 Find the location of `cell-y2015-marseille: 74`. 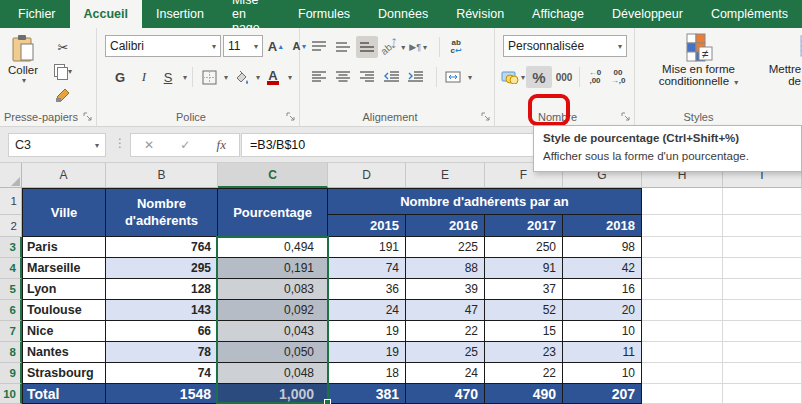

cell-y2015-marseille: 74 is located at coordinates (367, 268).